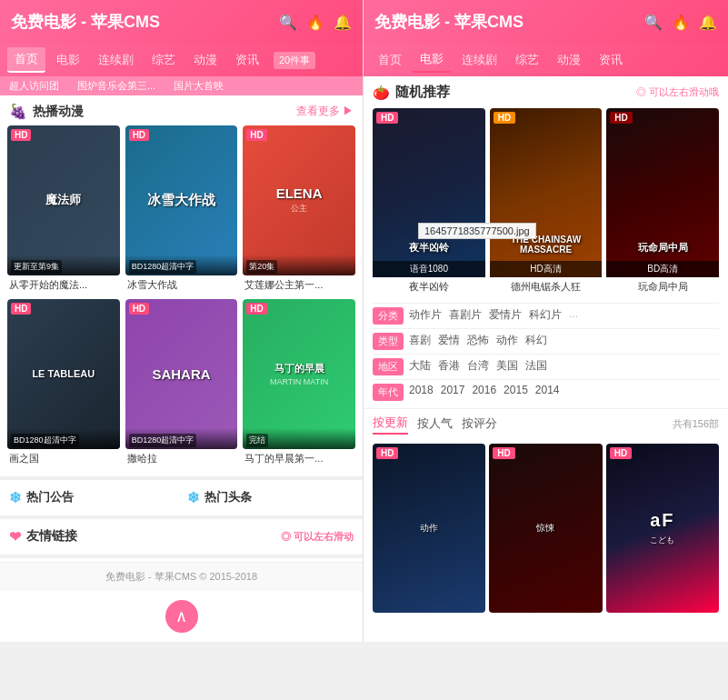 Image resolution: width=728 pixels, height=700 pixels. I want to click on nav-item-news: 资讯, so click(247, 60).